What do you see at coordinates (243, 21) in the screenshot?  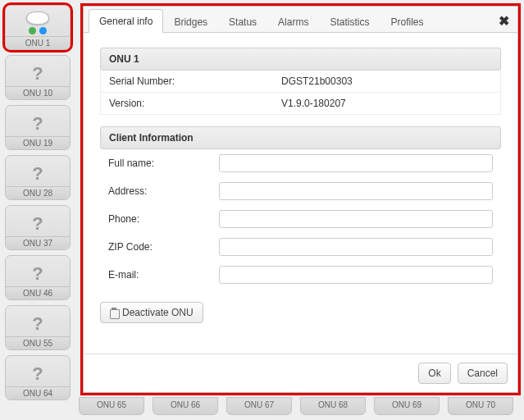 I see `tab-status: Status` at bounding box center [243, 21].